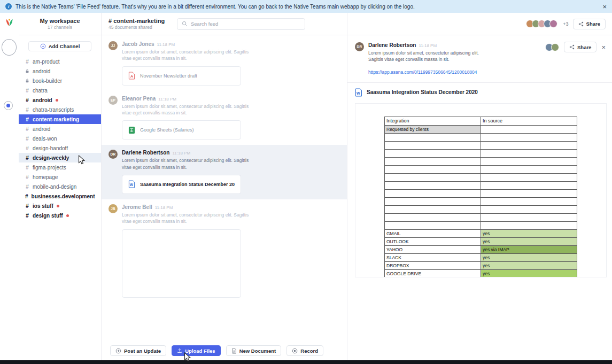 The width and height of the screenshot is (612, 364). What do you see at coordinates (9, 106) in the screenshot?
I see `rail-indicator-dot` at bounding box center [9, 106].